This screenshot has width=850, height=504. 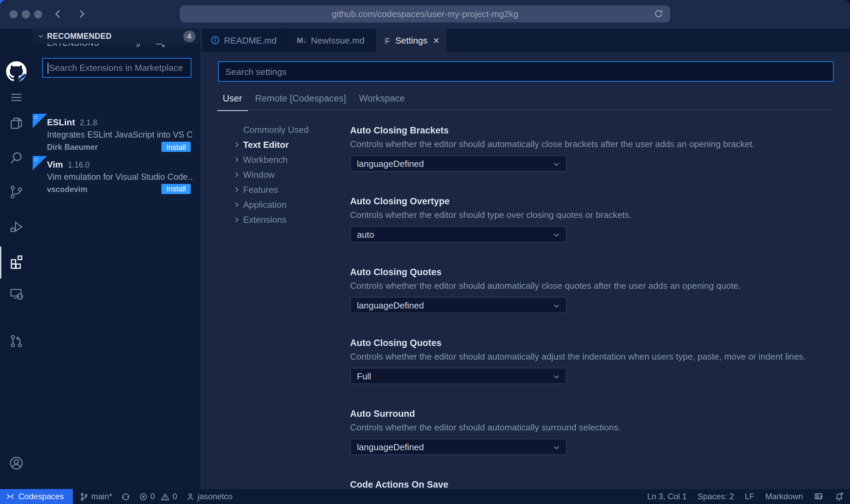 What do you see at coordinates (89, 123) in the screenshot?
I see `extension-version: 2.1.8` at bounding box center [89, 123].